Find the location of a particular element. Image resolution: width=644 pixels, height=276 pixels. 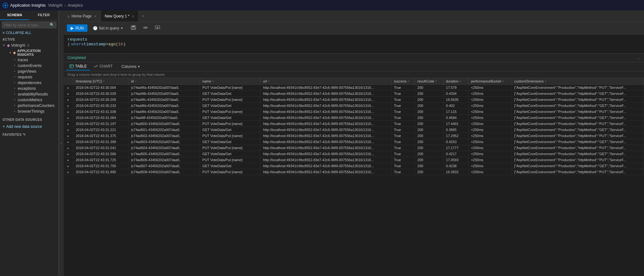

col-success-filter-icon: ▿ is located at coordinates (409, 81).